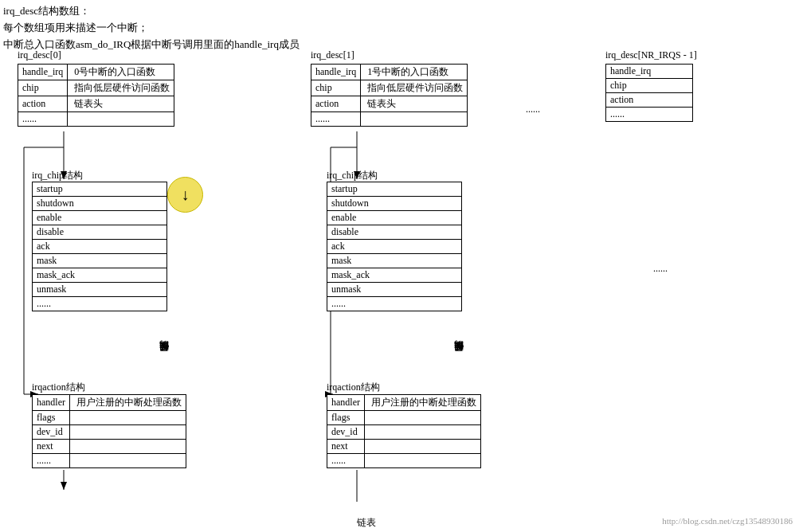 The width and height of the screenshot is (799, 532). Describe the element at coordinates (404, 432) in the screenshot. I see `irqaction-1-table: handler 用户注册的中断处理函数 flags dev_id next ..…` at that location.